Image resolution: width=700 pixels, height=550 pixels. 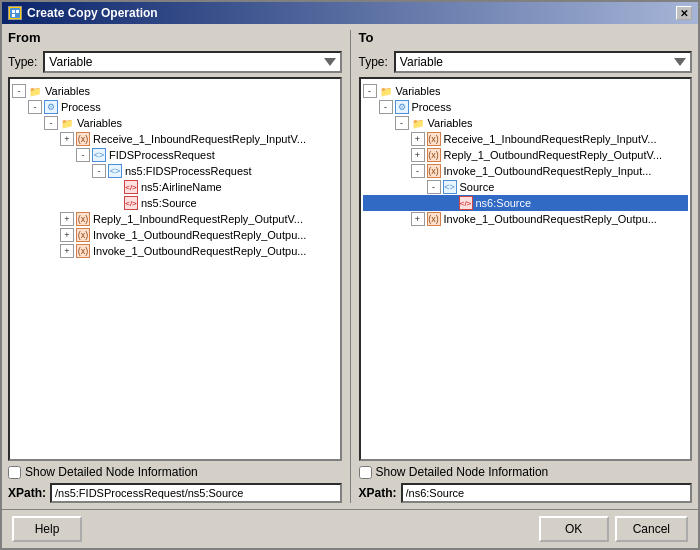 What do you see at coordinates (526, 203) in the screenshot?
I see `tree-node: </>ns6:Source` at bounding box center [526, 203].